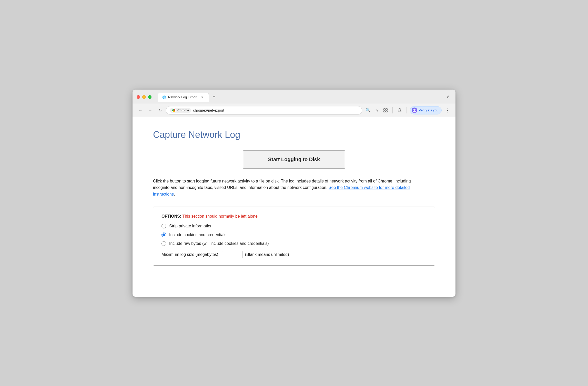 This screenshot has width=588, height=386. What do you see at coordinates (267, 255) in the screenshot?
I see `max-size-hint: (Blank means unlimited)` at bounding box center [267, 255].